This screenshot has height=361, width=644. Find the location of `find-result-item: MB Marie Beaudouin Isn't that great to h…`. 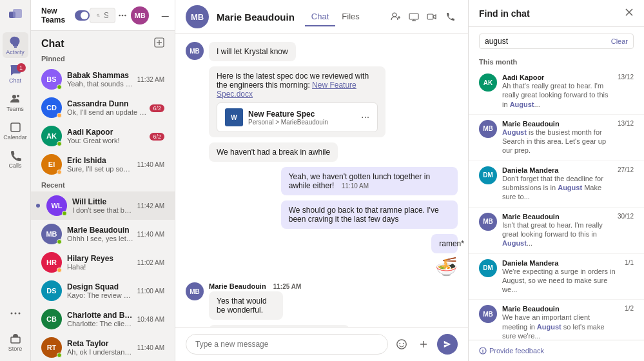

find-result-item: MB Marie Beaudouin Isn't that great to h… is located at coordinates (556, 231).